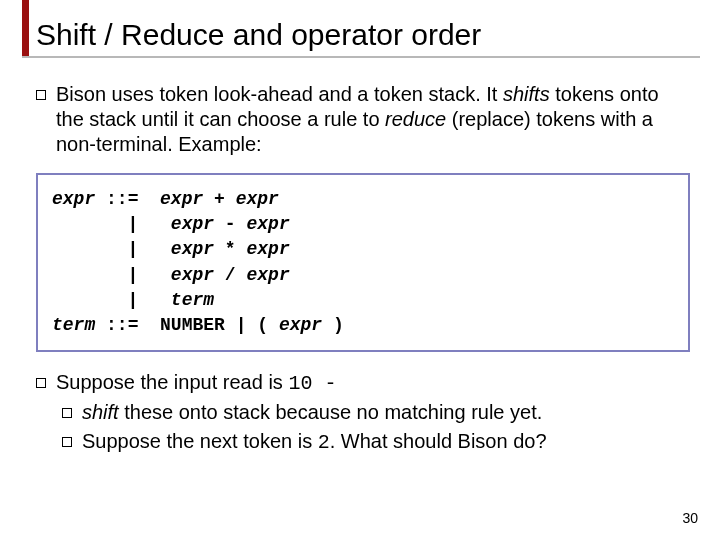 The height and width of the screenshot is (540, 720). Describe the element at coordinates (26, 28) in the screenshot. I see `slide-accent-vertical` at that location.